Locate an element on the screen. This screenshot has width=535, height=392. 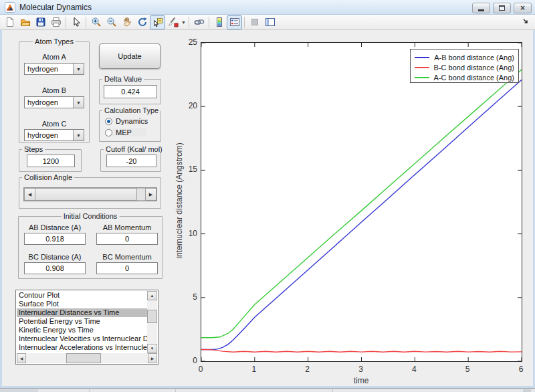
rotate-3d-icon is located at coordinates (142, 22).